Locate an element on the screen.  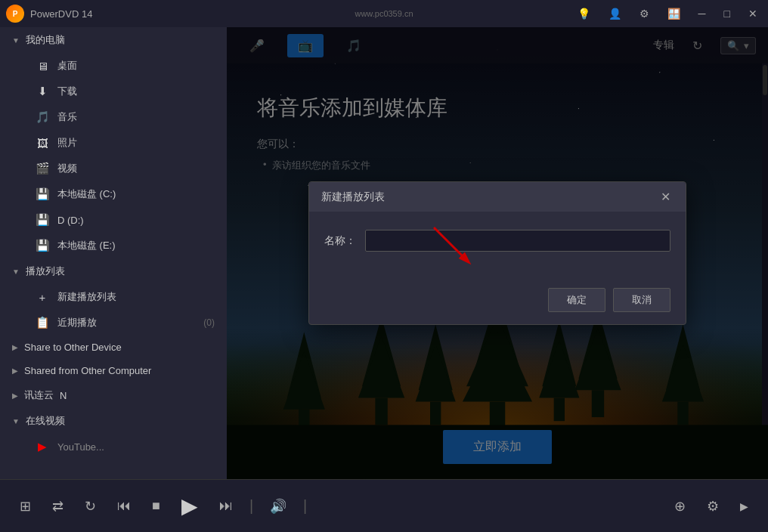
sidebar-item-youtube: ▶ YouTube... is located at coordinates (113, 447).